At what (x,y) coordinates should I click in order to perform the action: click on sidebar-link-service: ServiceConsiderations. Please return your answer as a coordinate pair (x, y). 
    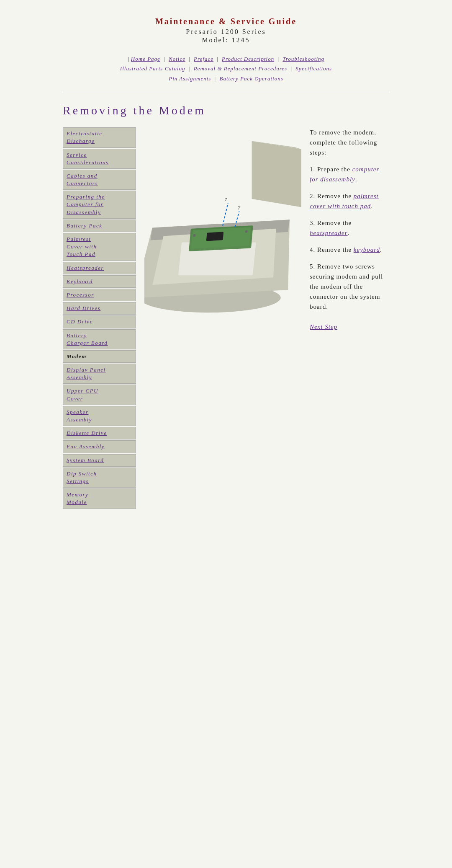
    Looking at the image, I should click on (100, 159).